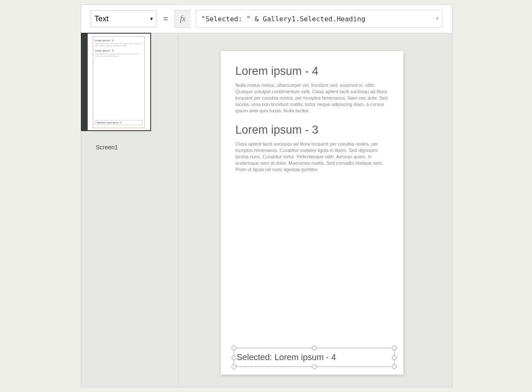 This screenshot has height=392, width=532. I want to click on chevron-down-icon: ▾, so click(152, 19).